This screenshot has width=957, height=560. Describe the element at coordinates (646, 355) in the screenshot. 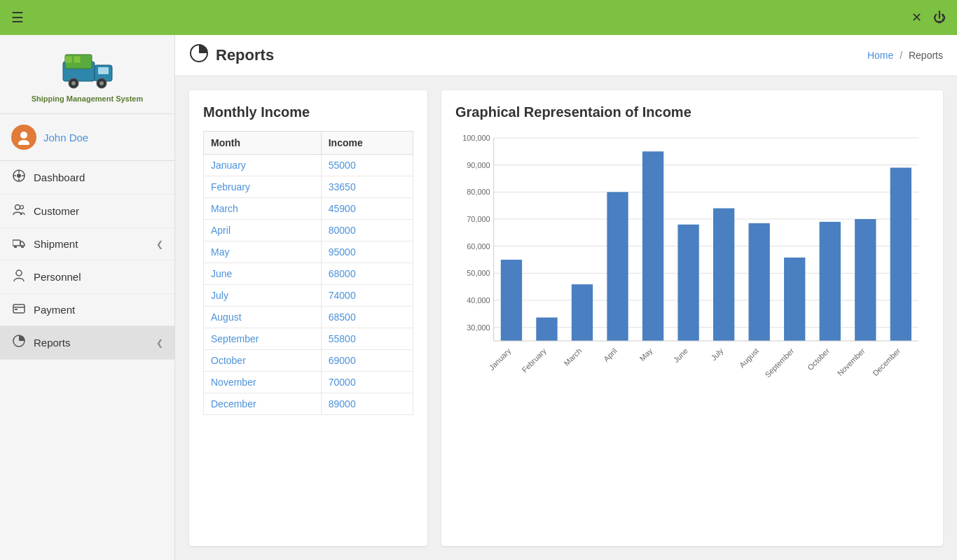

I see `svg-text: May` at that location.